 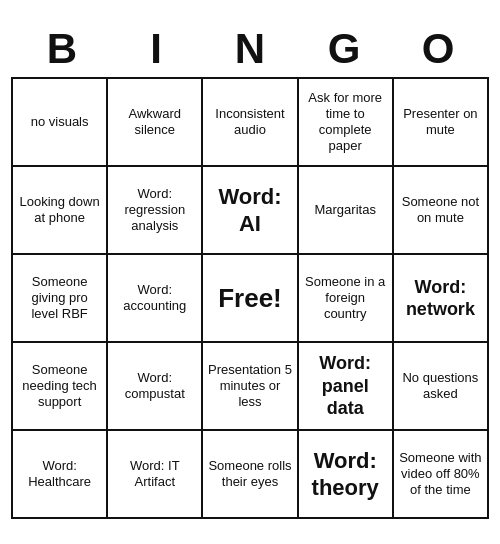 I want to click on bingo-cell-15: Someone needing tech support, so click(x=60, y=387).